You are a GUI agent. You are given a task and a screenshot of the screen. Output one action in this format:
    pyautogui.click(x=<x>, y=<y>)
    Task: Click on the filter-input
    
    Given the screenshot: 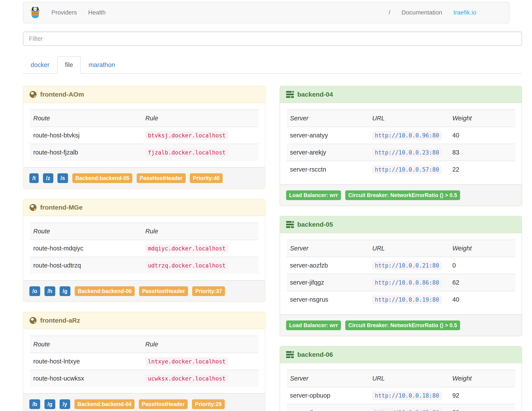 What is the action you would take?
    pyautogui.click(x=272, y=39)
    